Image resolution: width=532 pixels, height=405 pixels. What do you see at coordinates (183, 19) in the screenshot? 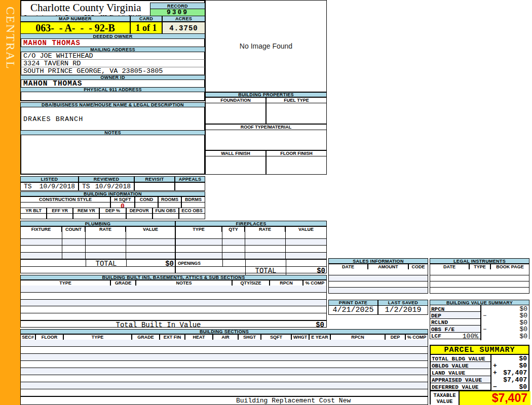
I see `acres-label: ACRES` at bounding box center [183, 19].